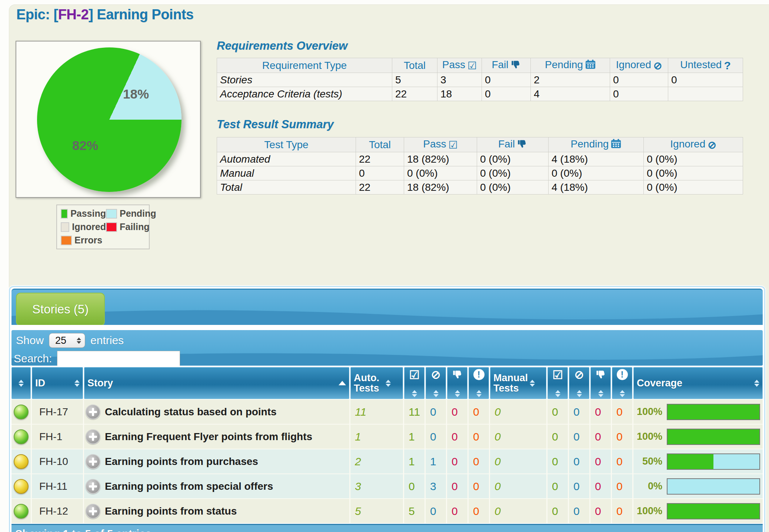  I want to click on story-id: FH-12, so click(57, 511).